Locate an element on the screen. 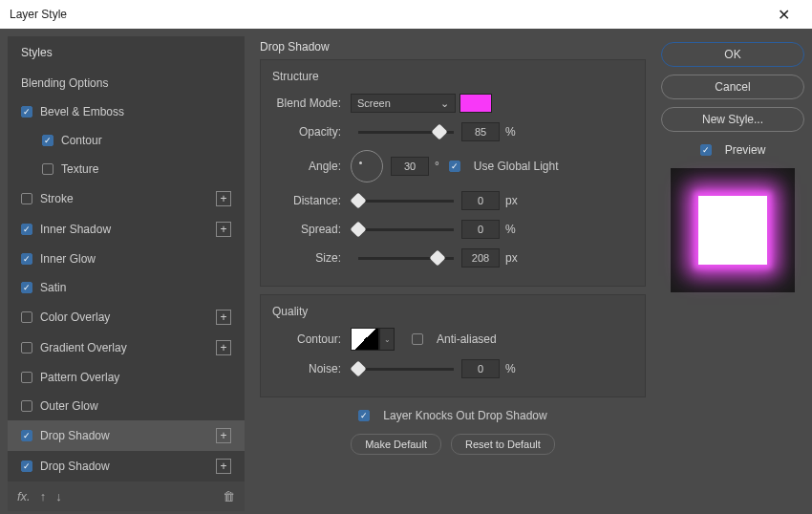  cancel-button: Cancel is located at coordinates (733, 87).